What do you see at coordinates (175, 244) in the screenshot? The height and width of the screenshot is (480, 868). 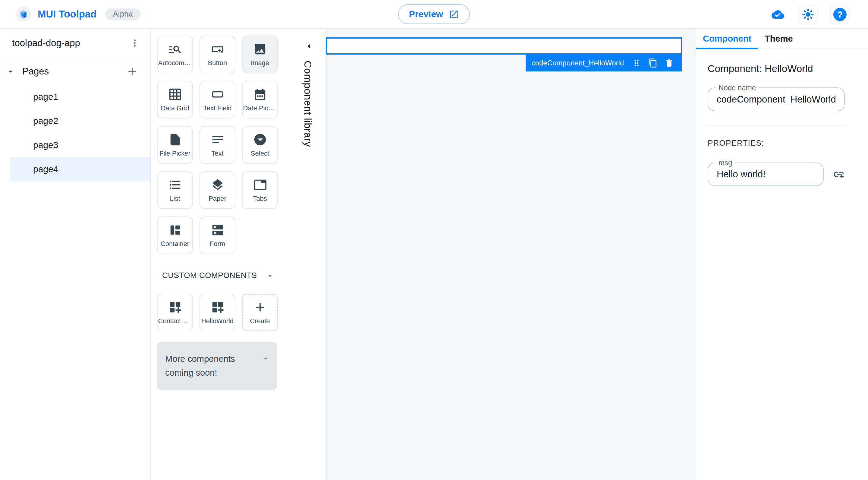 I see `component-card-label: Container` at bounding box center [175, 244].